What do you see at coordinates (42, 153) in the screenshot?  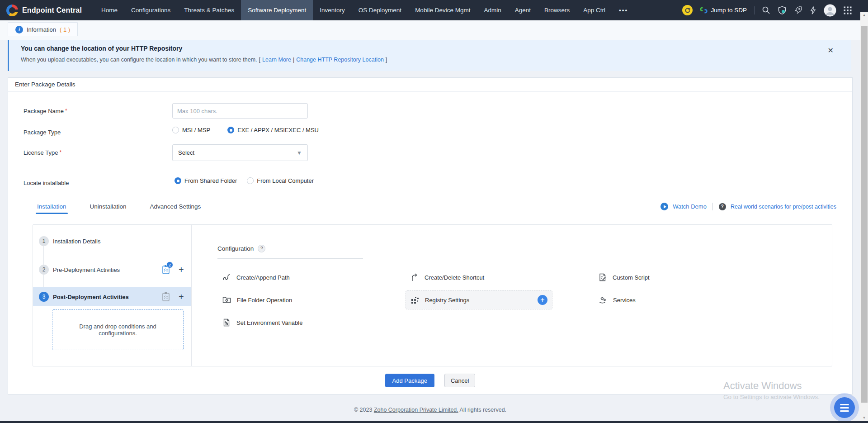 I see `license-type-label: License Type*` at bounding box center [42, 153].